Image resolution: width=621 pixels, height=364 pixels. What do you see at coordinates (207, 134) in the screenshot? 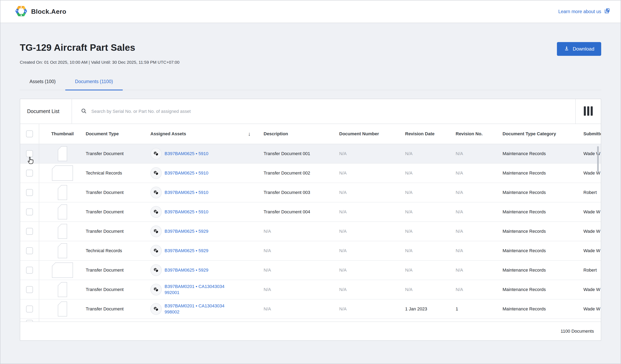
I see `column-header-assigned-assets: Assigned Assets ↓` at bounding box center [207, 134].